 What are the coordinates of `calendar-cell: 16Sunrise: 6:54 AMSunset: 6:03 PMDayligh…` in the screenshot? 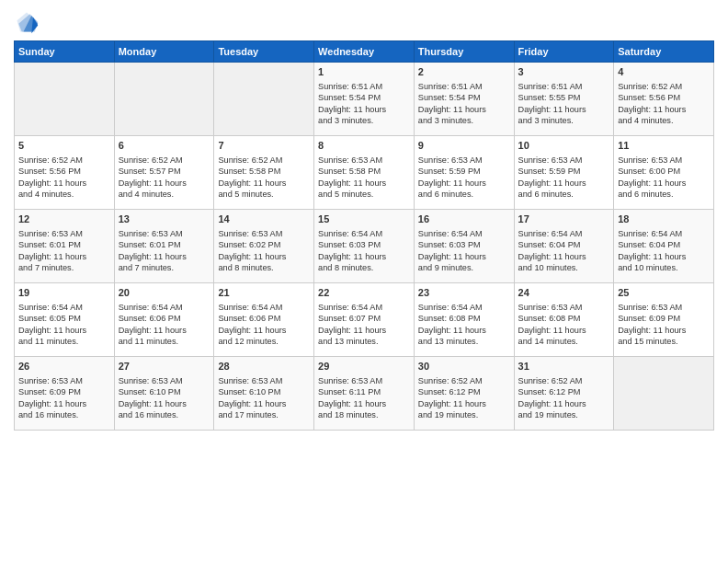 It's located at (463, 247).